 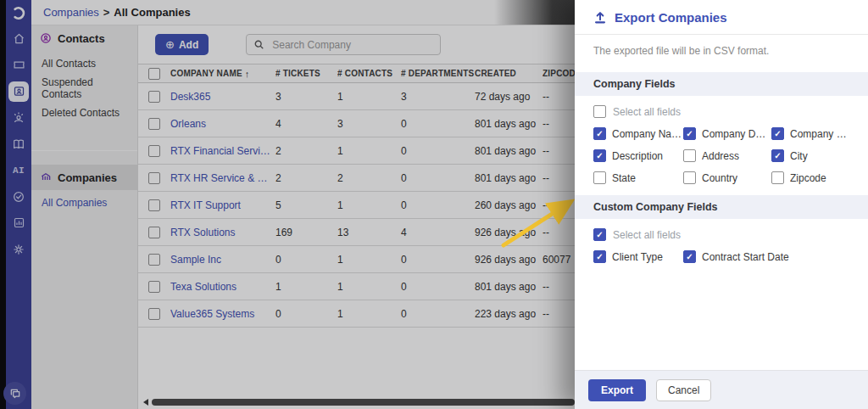 What do you see at coordinates (600, 18) in the screenshot?
I see `upload-icon` at bounding box center [600, 18].